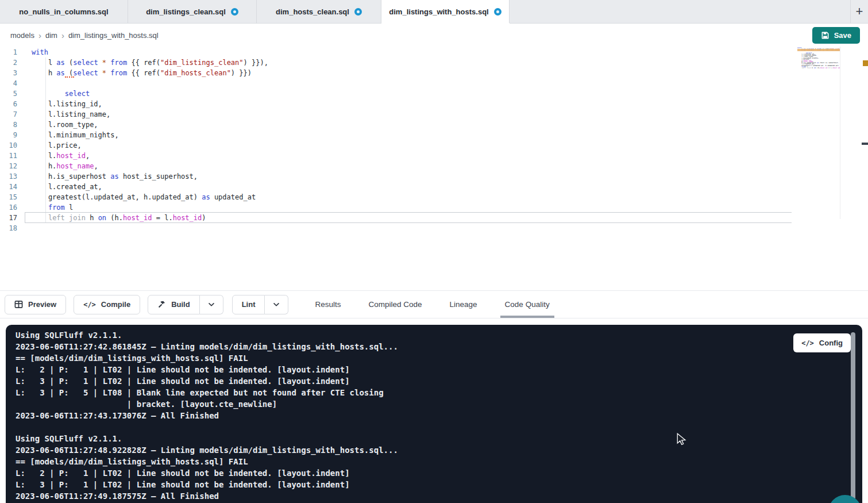 Image resolution: width=868 pixels, height=503 pixels. Describe the element at coordinates (192, 11) in the screenshot. I see `tab-dim-listings-clean: dim_listings_clean.sql` at that location.